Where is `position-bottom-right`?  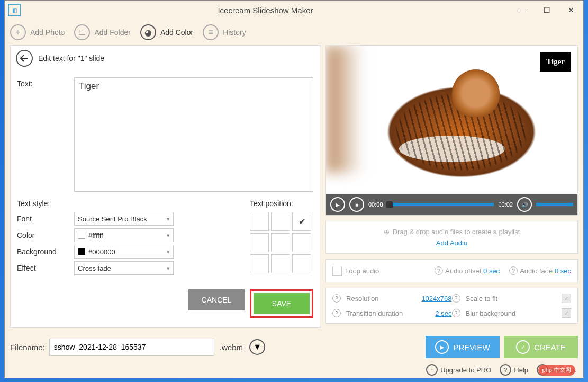 position-bottom-right is located at coordinates (302, 264).